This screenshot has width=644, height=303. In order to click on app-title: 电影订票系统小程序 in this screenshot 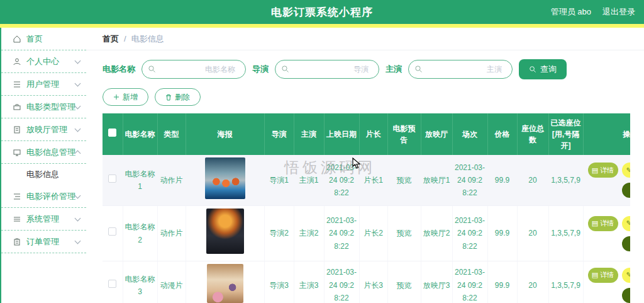, I will do `click(322, 13)`.